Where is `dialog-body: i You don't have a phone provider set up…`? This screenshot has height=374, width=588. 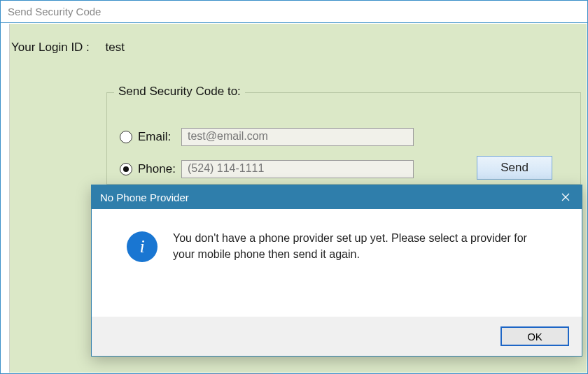 dialog-body: i You don't have a phone provider set up… is located at coordinates (337, 239).